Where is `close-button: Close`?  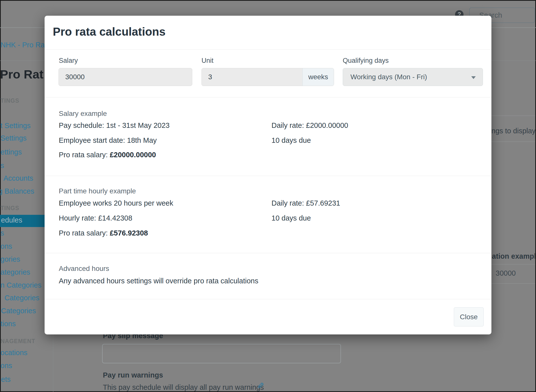
close-button: Close is located at coordinates (469, 317).